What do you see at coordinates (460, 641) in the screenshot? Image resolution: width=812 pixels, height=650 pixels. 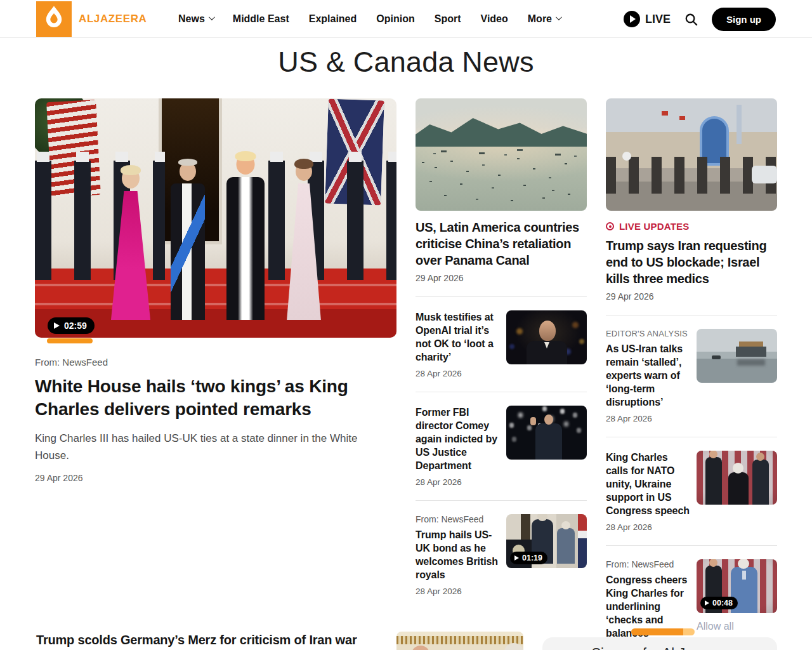 I see `bottom-thumbnail` at bounding box center [460, 641].